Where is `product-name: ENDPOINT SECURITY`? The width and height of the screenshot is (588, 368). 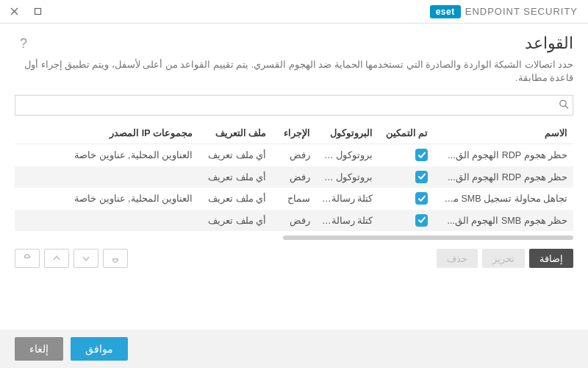
product-name: ENDPOINT SECURITY is located at coordinates (522, 12).